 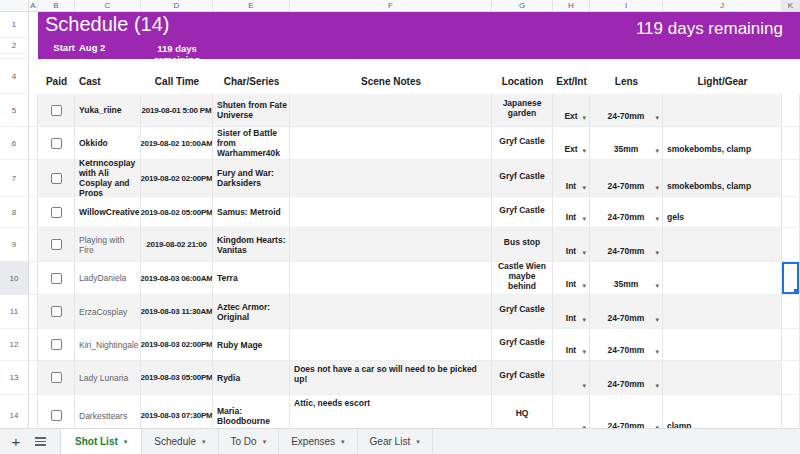 What do you see at coordinates (108, 345) in the screenshot?
I see `cell-cast: Kiri_Nightingale` at bounding box center [108, 345].